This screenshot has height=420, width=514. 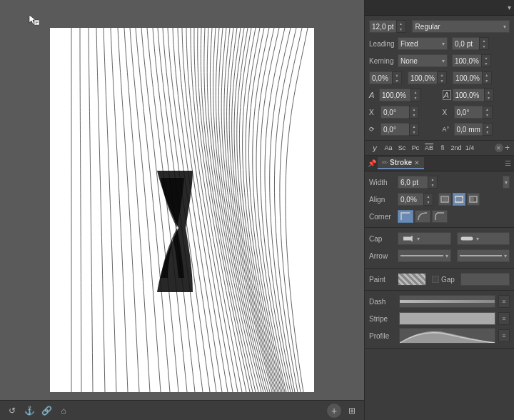 What do you see at coordinates (484, 256) in the screenshot?
I see `arrow-end-select: ▾` at bounding box center [484, 256].